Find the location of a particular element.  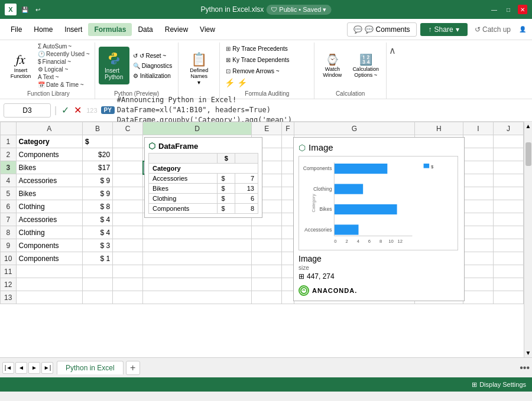

share-button: ↑ Share ▾ is located at coordinates (444, 30).